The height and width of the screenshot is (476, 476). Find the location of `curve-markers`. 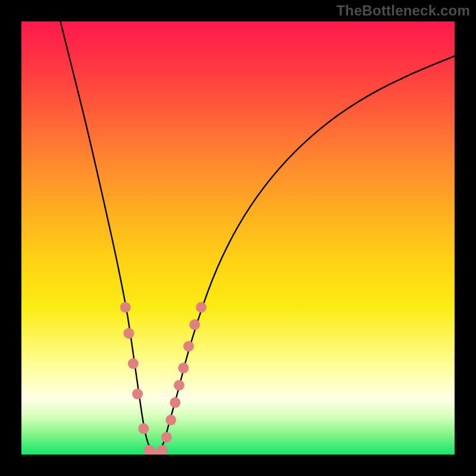

curve-markers is located at coordinates (163, 378).